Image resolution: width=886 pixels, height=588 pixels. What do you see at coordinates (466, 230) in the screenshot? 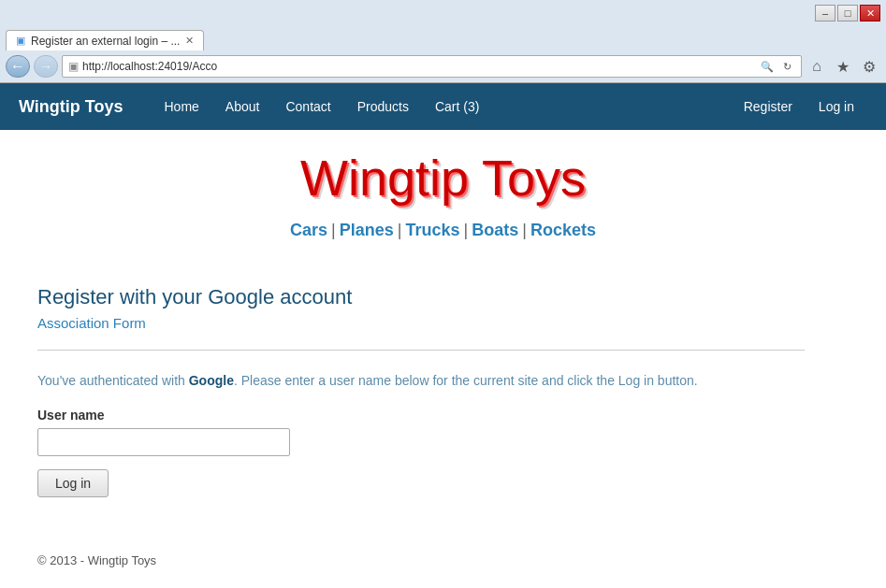
I see `sep-3: |` at bounding box center [466, 230].